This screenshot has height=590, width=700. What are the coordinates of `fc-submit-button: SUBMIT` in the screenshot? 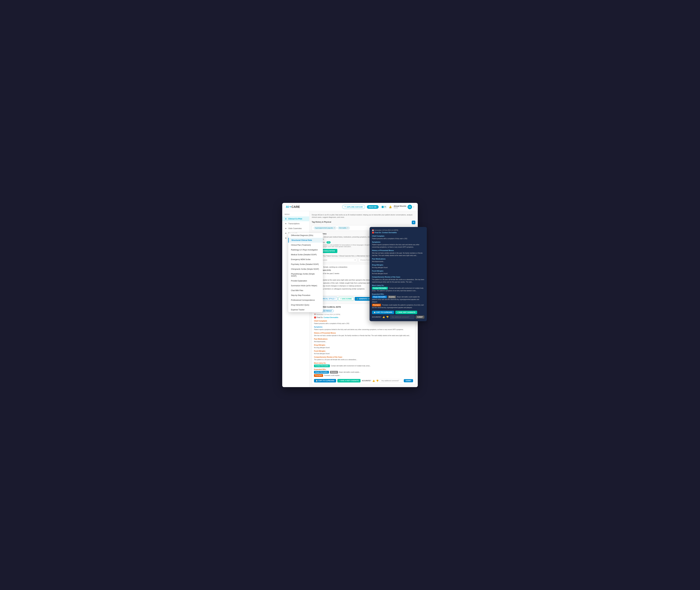 It's located at (420, 317).